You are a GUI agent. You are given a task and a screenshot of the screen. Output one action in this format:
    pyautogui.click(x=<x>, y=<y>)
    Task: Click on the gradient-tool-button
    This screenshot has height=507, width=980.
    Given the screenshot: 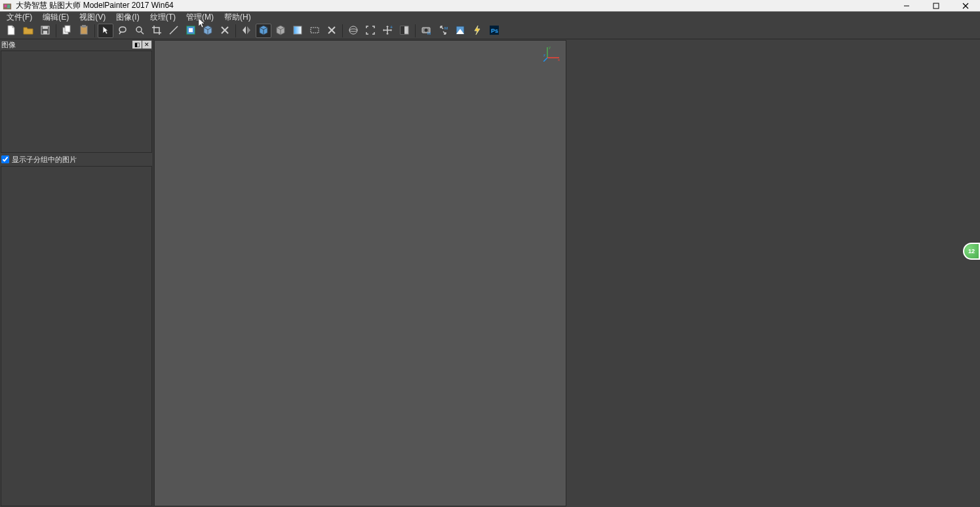 What is the action you would take?
    pyautogui.click(x=298, y=31)
    